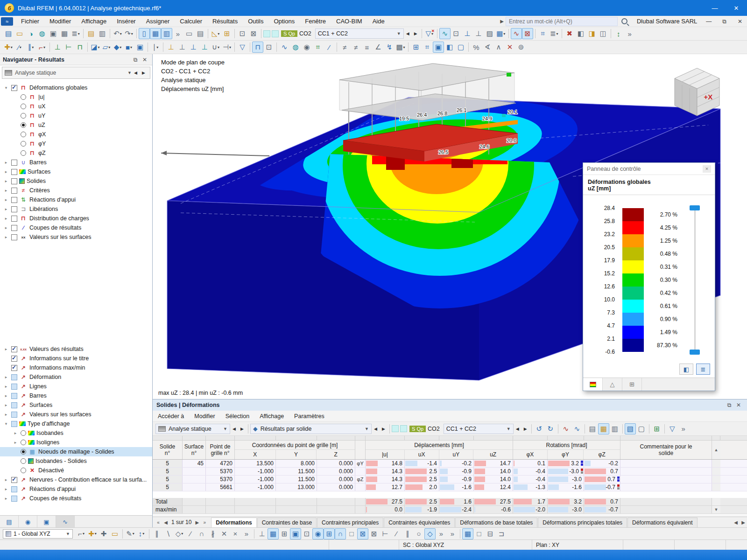 This screenshot has height=560, width=747. I want to click on result-filter-icon: ▽, so click(242, 47).